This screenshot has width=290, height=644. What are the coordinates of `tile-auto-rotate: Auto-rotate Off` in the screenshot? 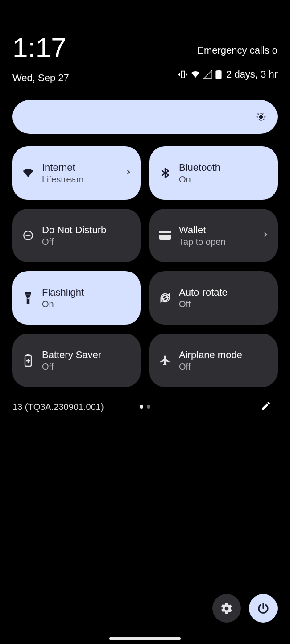 It's located at (213, 298).